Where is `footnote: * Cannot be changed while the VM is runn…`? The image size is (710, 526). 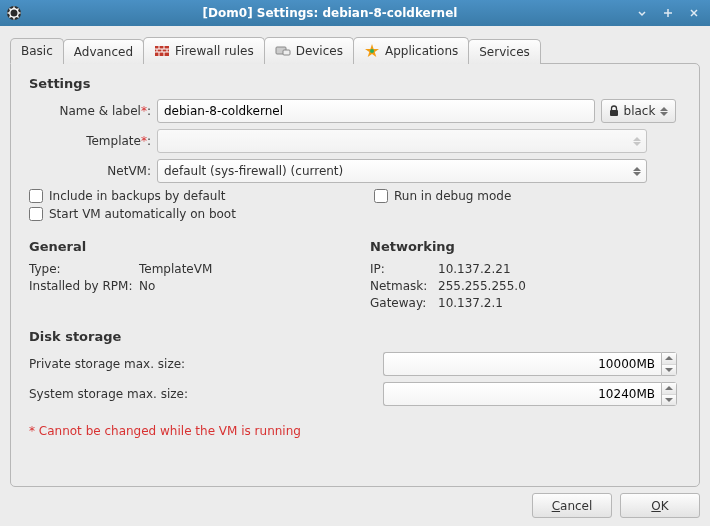
footnote: * Cannot be changed while the VM is runn… is located at coordinates (355, 431).